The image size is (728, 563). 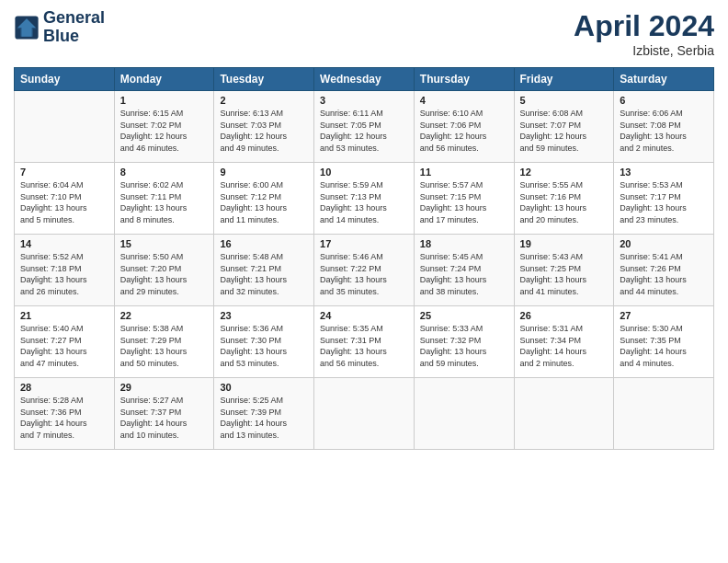 What do you see at coordinates (265, 199) in the screenshot?
I see `calendar-cell: 9Sunrise: 6:00 AM Sunset: 7:12 PM Daylig…` at bounding box center [265, 199].